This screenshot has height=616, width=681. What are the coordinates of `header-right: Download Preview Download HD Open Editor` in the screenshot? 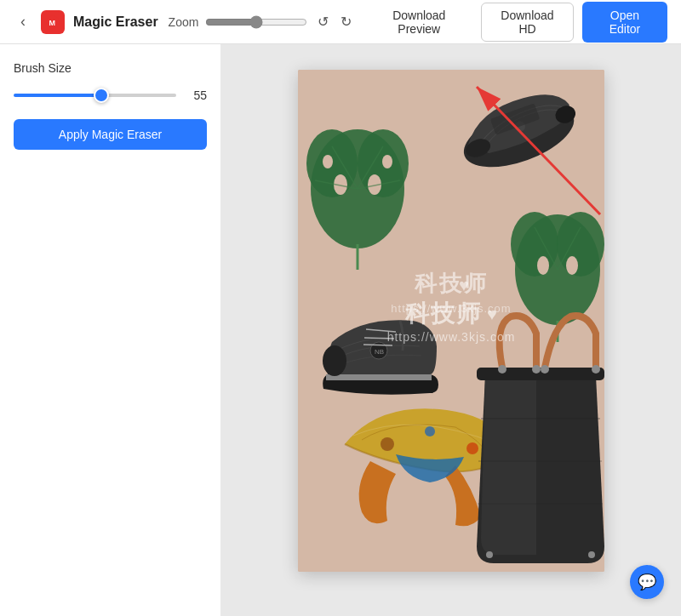 It's located at (516, 22).